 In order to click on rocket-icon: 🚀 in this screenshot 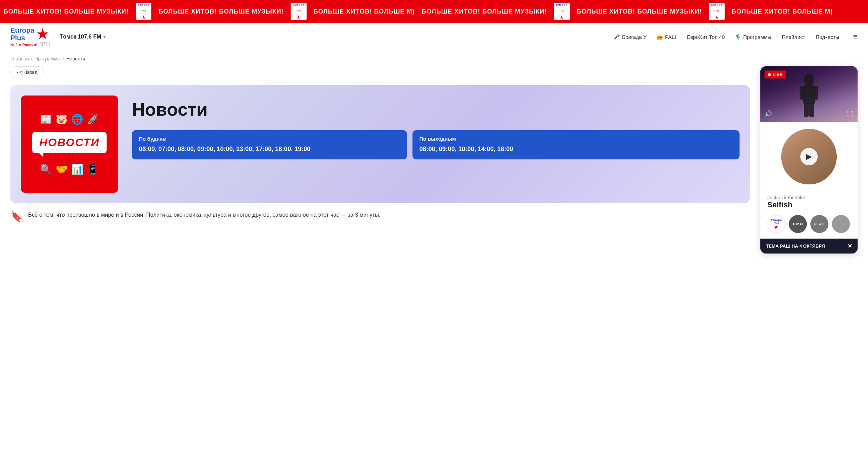, I will do `click(93, 119)`.